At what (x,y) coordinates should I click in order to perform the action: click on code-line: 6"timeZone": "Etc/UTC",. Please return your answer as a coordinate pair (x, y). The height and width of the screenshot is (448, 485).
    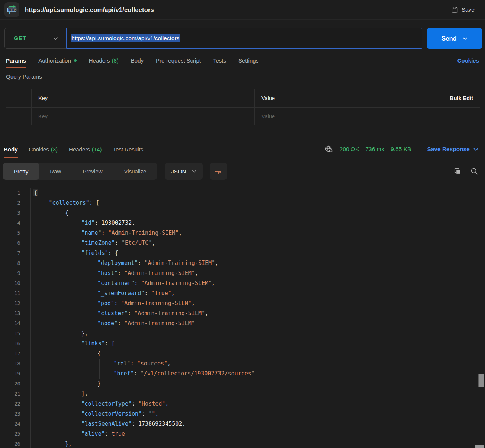
    Looking at the image, I should click on (242, 243).